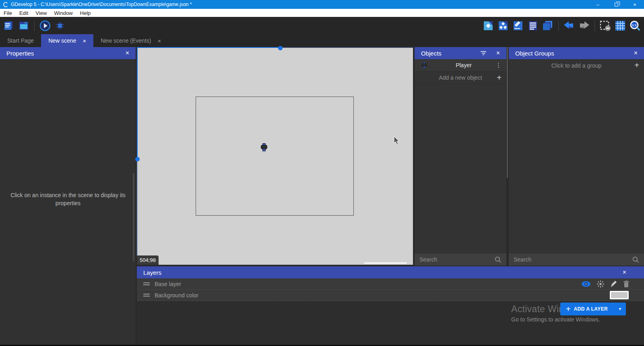 This screenshot has height=346, width=644. I want to click on menu-window: Window, so click(63, 13).